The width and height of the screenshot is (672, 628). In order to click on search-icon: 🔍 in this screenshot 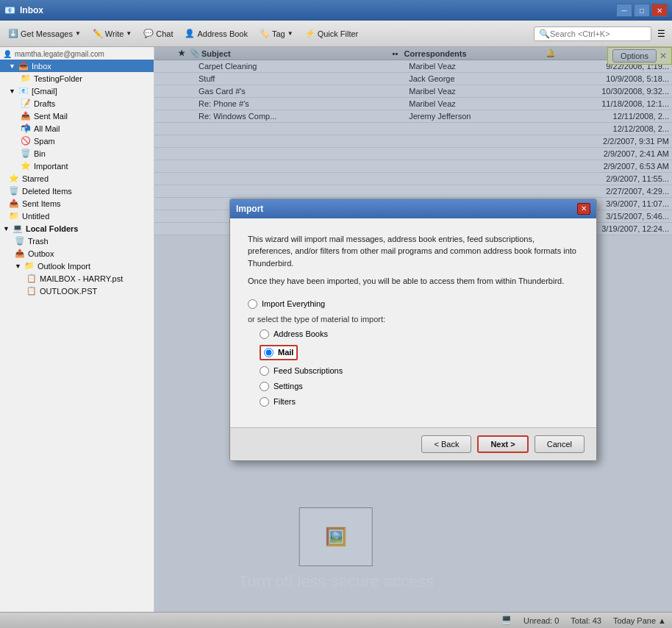, I will do `click(544, 34)`.